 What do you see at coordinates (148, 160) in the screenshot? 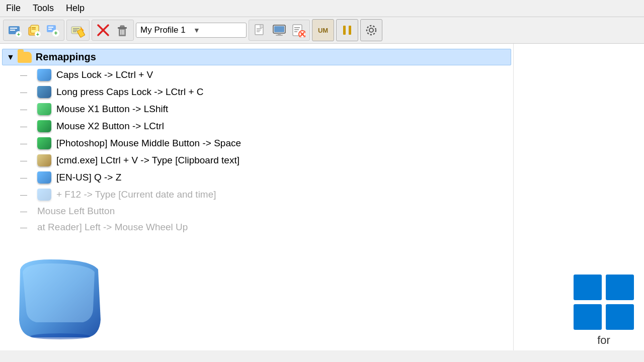
I see `item-text-6: [cmd.exe] LCtrl + V -> Type [Clipboard t…` at bounding box center [148, 160].